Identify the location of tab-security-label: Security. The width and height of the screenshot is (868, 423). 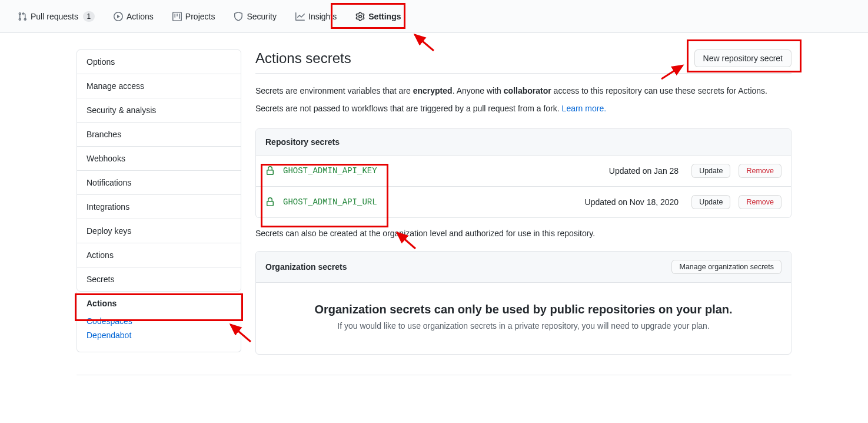
(261, 16).